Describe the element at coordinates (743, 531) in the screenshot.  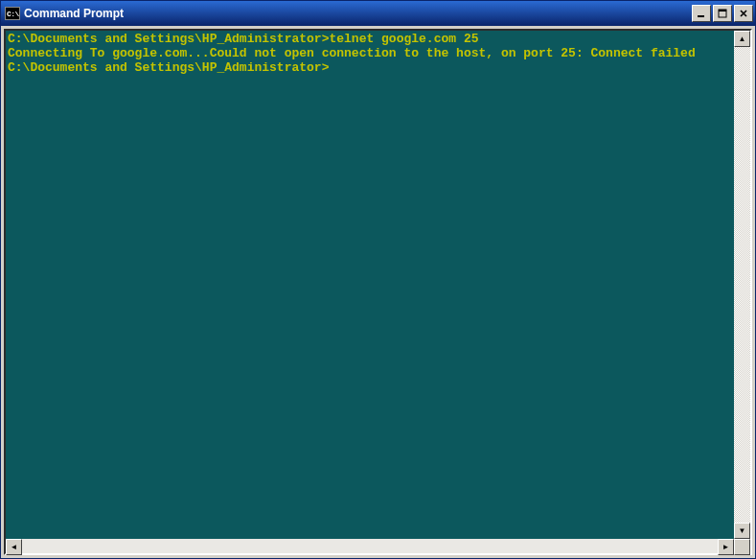
I see `arrow-down-icon: ▼` at that location.